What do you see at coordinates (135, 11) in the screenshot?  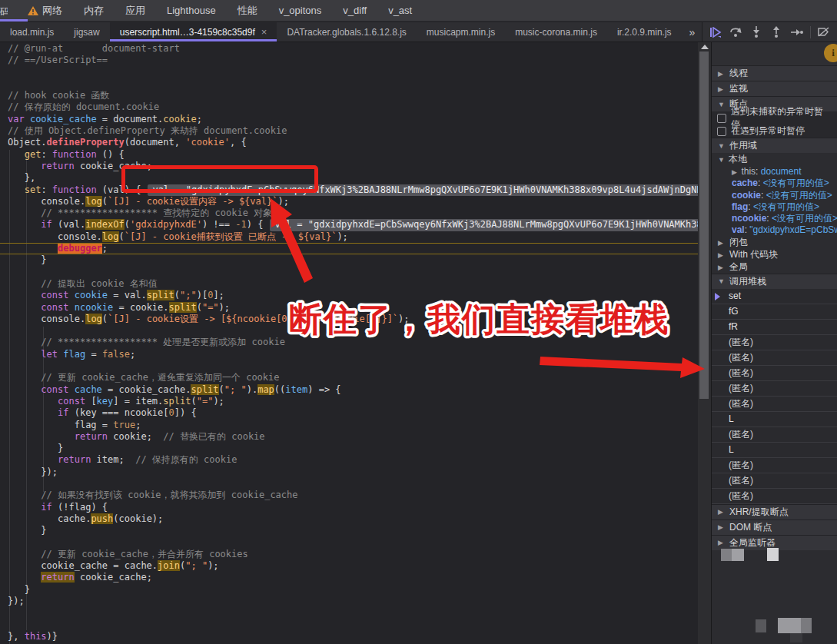 I see `panel-tab-应用: 应用` at bounding box center [135, 11].